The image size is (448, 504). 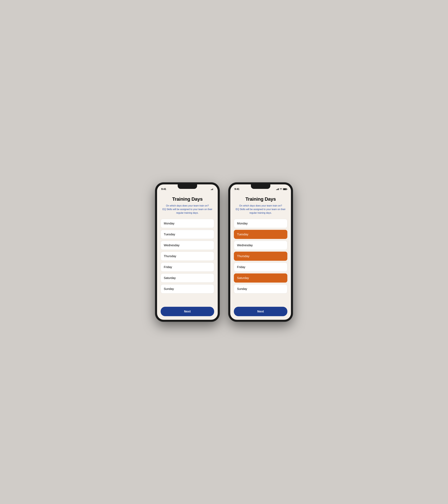 What do you see at coordinates (261, 245) in the screenshot?
I see `day-wednesday-right: Wednesday` at bounding box center [261, 245].